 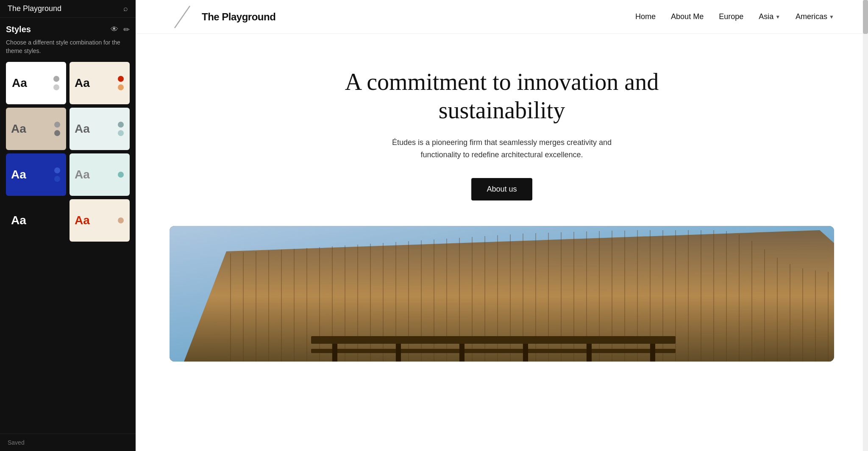 What do you see at coordinates (120, 30) in the screenshot?
I see `styles-panel-icons: 👁 ✏` at bounding box center [120, 30].